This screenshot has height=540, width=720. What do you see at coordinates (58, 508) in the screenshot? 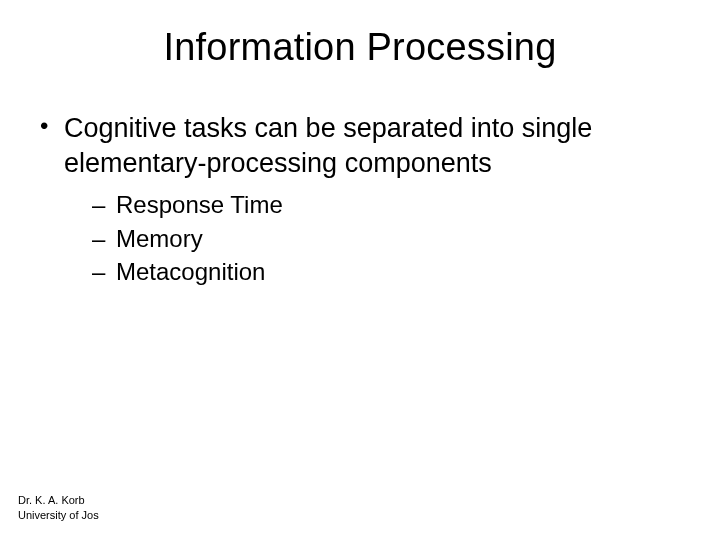
I see `slide-footer: Dr. K. A. Korb University of Jos` at bounding box center [58, 508].